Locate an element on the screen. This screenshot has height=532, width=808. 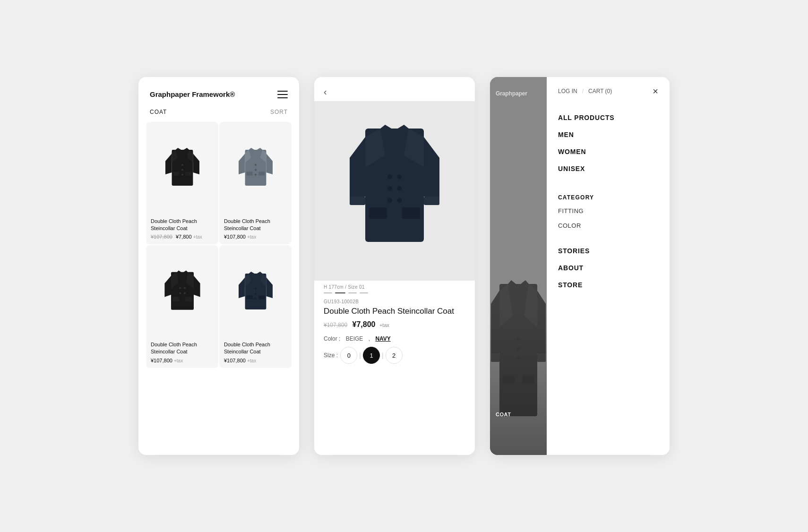
coat-image-navy is located at coordinates (256, 292).